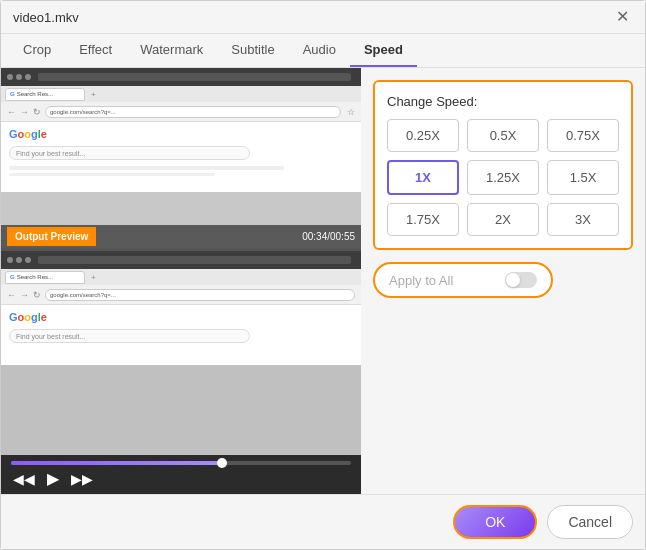  I want to click on preview-overlay: Output Preview 00:34/00:55, so click(181, 236).